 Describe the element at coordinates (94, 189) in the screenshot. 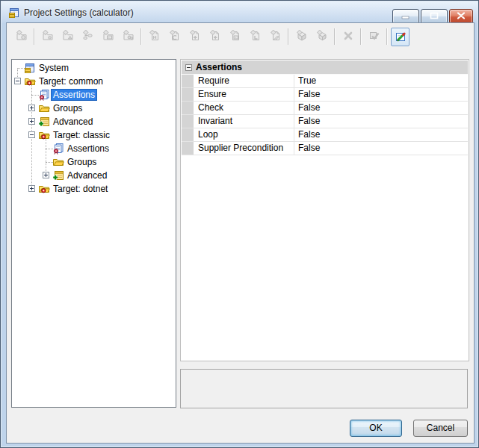

I see `tree-item-target-dotnet: Target: dotnet` at that location.